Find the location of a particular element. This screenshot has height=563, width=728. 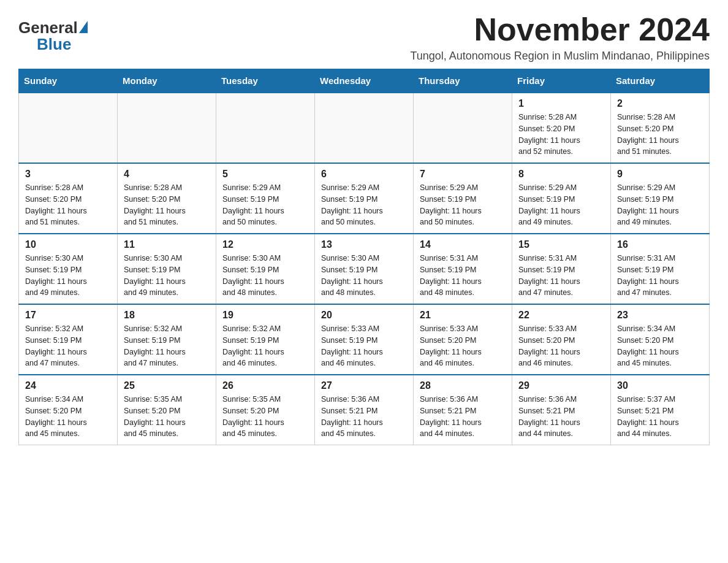

calendar-cell: 9Sunrise: 5:29 AM Sunset: 5:19 PM Daylig… is located at coordinates (661, 199).